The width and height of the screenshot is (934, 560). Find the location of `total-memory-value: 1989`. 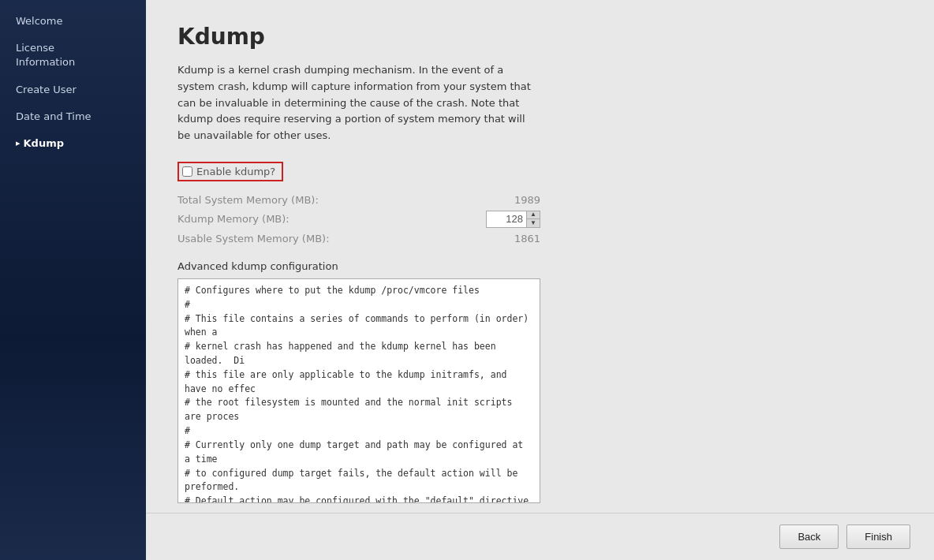

total-memory-value: 1989 is located at coordinates (517, 200).